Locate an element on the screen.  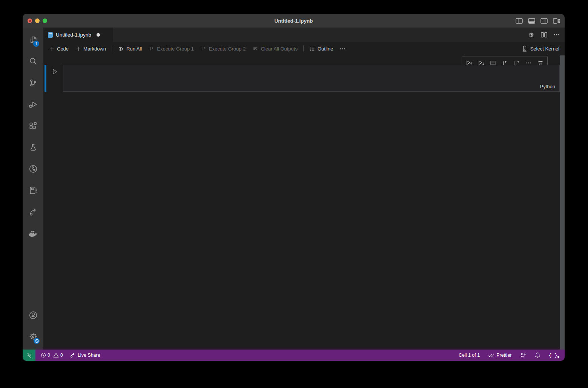
outline-list-icon is located at coordinates (312, 49).